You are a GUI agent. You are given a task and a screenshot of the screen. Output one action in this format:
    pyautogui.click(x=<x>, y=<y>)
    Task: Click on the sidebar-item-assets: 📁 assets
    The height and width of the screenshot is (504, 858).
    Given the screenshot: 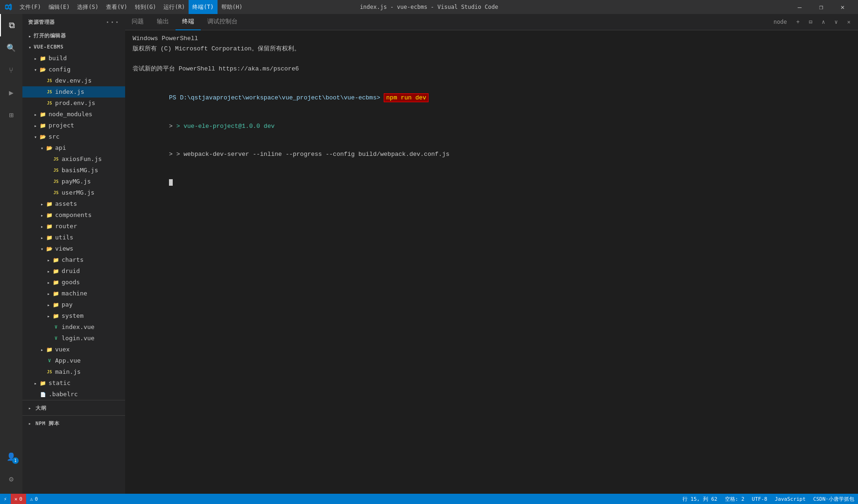 What is the action you would take?
    pyautogui.click(x=74, y=204)
    